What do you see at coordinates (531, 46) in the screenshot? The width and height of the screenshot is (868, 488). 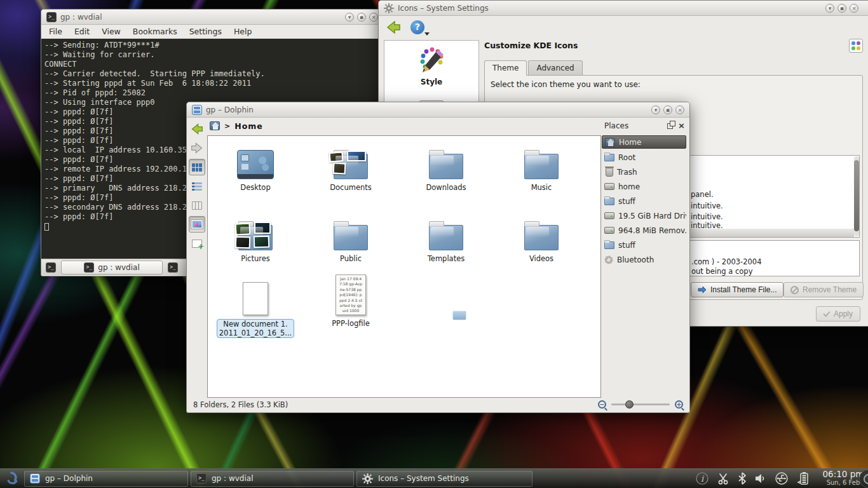 I see `settings-heading: Customize KDE Icons` at bounding box center [531, 46].